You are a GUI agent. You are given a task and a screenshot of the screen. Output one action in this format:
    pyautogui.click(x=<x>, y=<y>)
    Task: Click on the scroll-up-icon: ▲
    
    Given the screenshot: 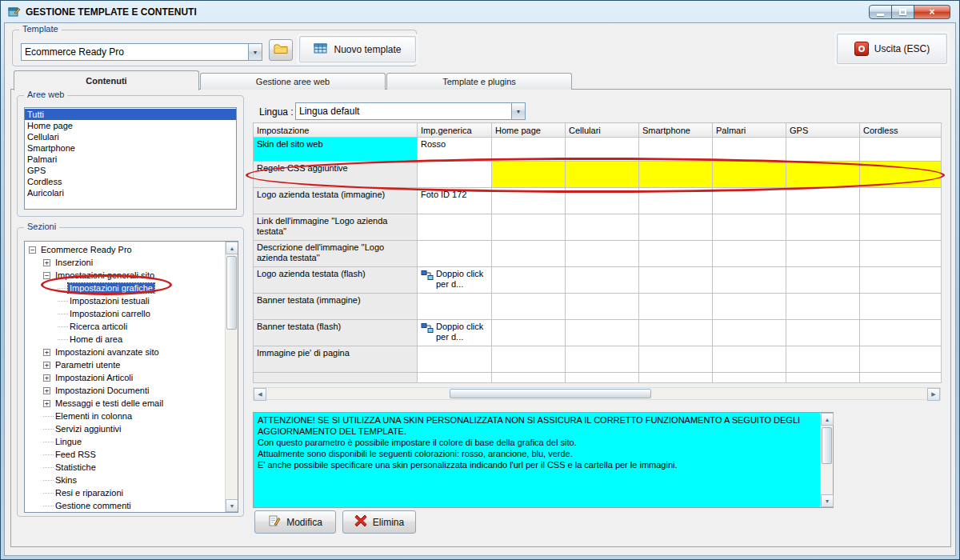 What is the action you would take?
    pyautogui.click(x=827, y=419)
    